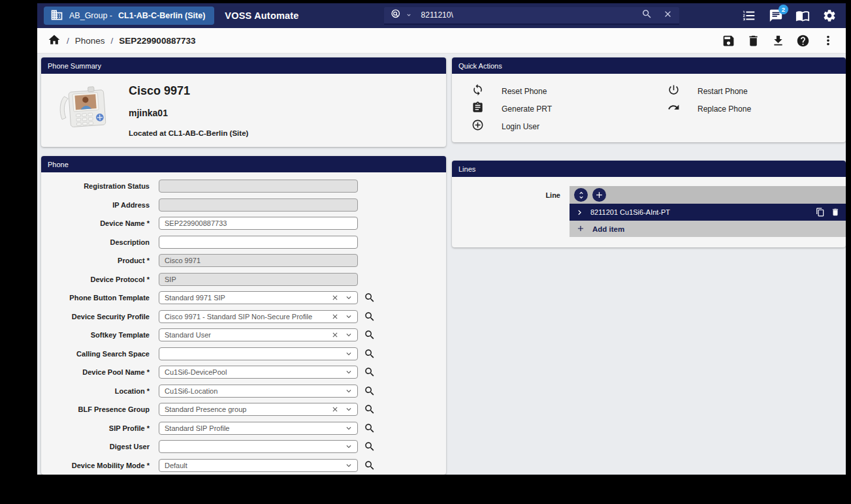 The height and width of the screenshot is (504, 851). What do you see at coordinates (820, 212) in the screenshot?
I see `copy-icon` at bounding box center [820, 212].